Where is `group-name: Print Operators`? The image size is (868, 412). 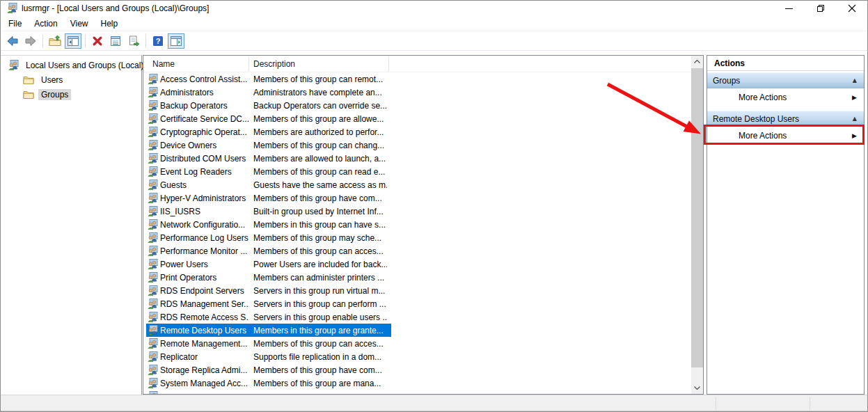 group-name: Print Operators is located at coordinates (205, 278).